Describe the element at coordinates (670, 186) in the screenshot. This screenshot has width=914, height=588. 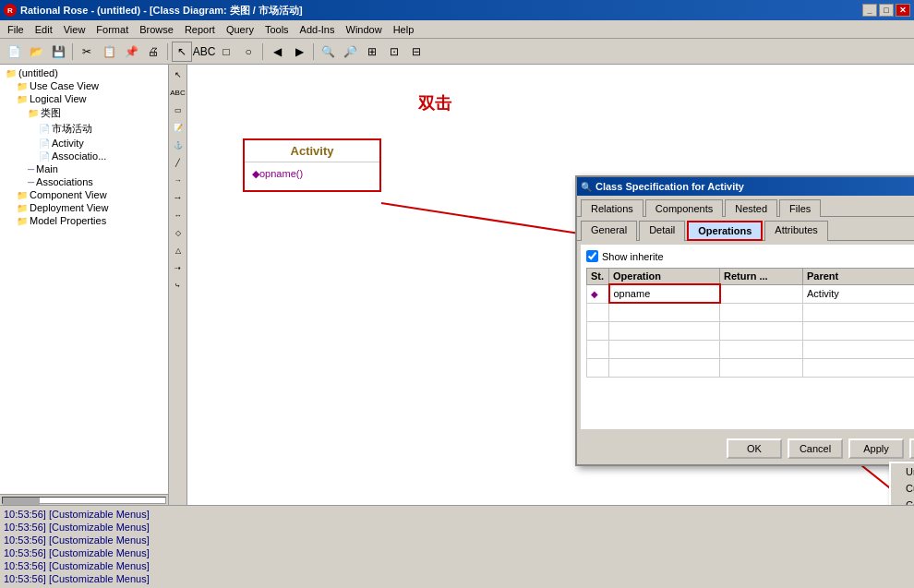
I see `dialog-title: Class Specification for Activity` at that location.